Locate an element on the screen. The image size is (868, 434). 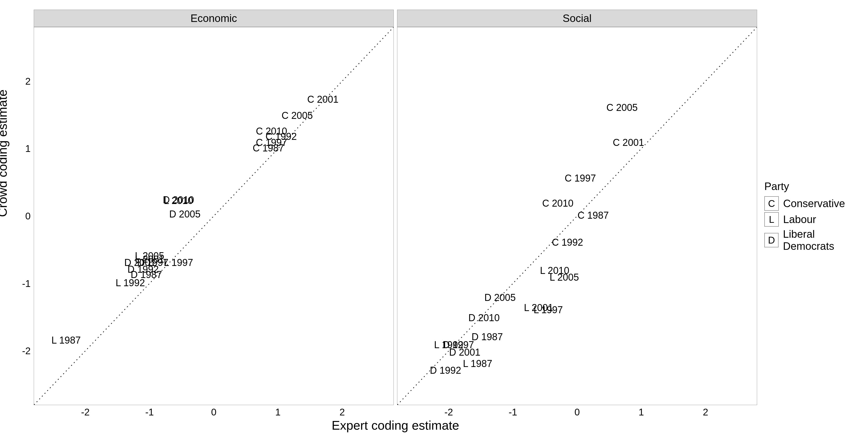
x-axis-label: Expert coding estimate is located at coordinates (396, 425).